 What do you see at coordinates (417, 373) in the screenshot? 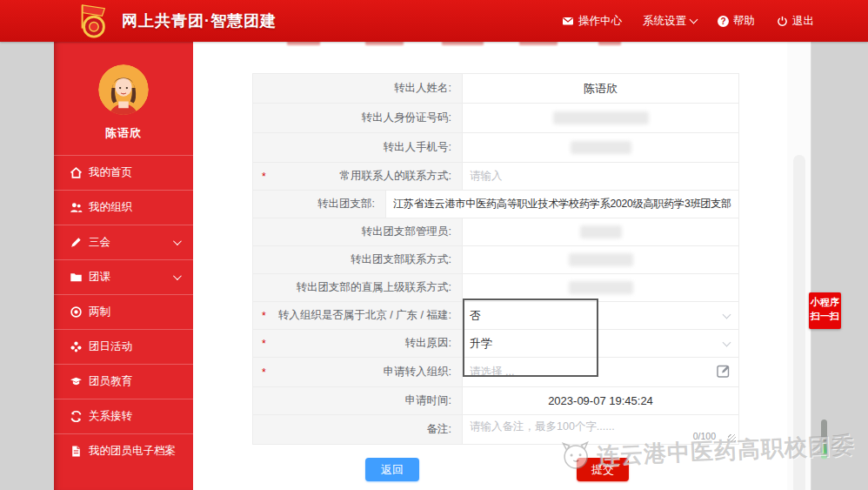
I see `field-label: 申请转入组织:` at bounding box center [417, 373].